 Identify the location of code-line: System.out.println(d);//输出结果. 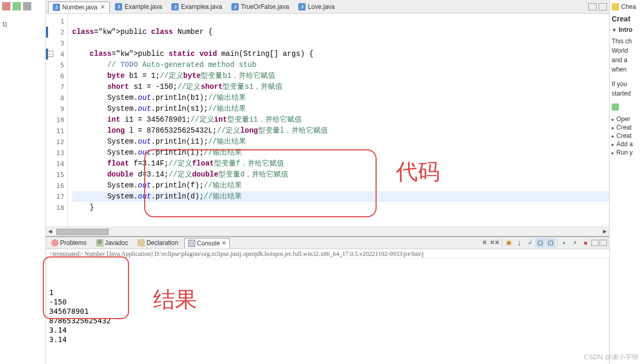
(341, 196).